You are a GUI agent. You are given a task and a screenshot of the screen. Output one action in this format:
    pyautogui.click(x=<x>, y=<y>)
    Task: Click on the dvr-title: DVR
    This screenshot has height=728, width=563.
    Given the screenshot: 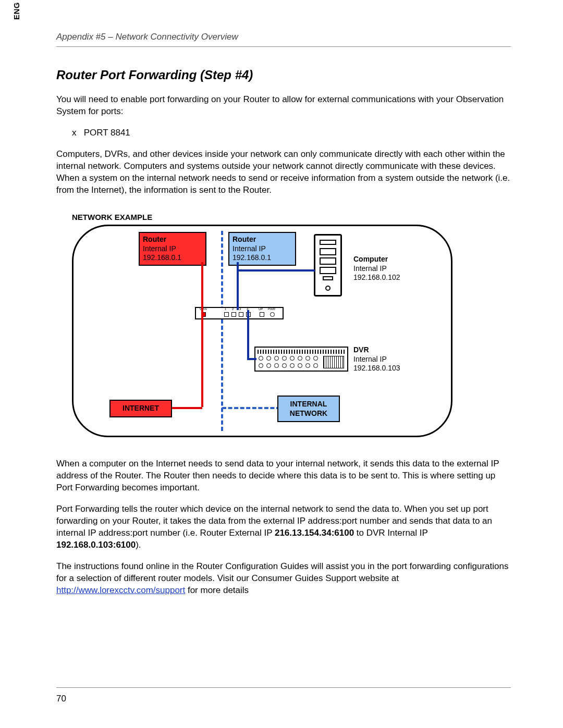 What is the action you would take?
    pyautogui.click(x=377, y=350)
    